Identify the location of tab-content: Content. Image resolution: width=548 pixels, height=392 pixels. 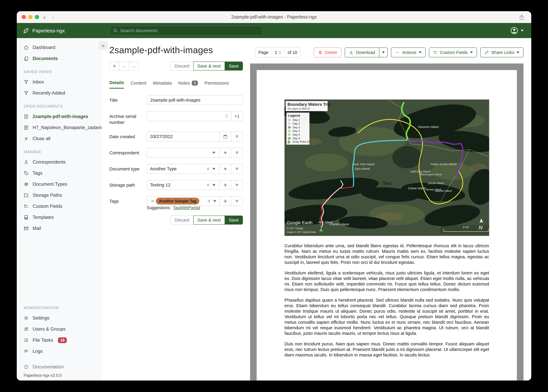
(138, 84).